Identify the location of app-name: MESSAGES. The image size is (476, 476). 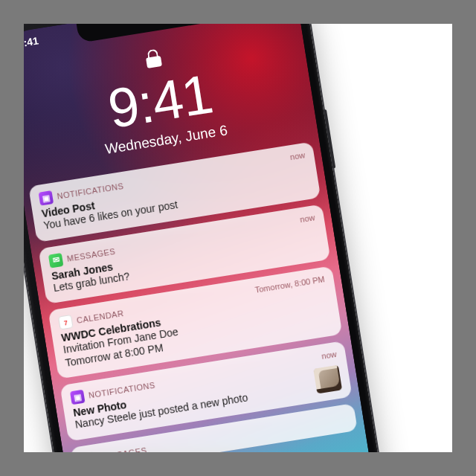
(122, 449).